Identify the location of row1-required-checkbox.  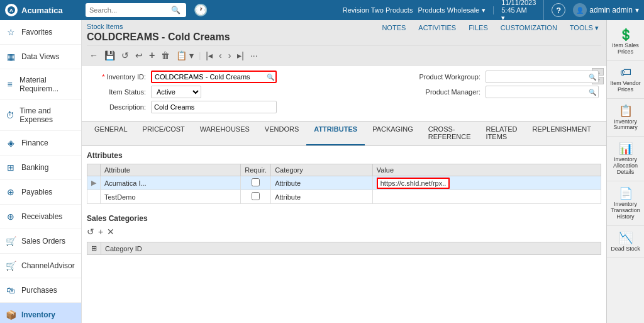
(255, 183).